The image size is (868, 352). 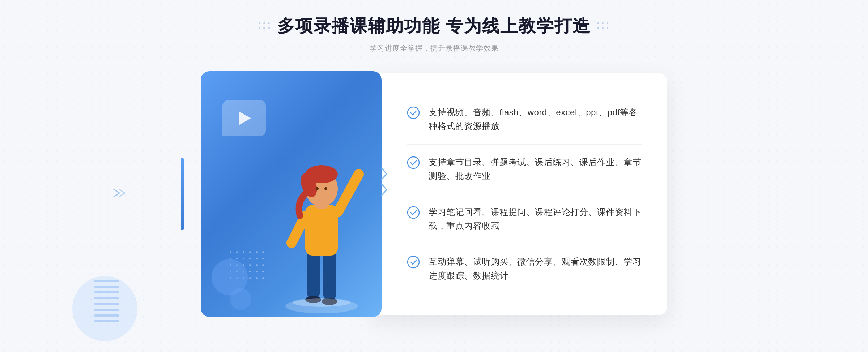 What do you see at coordinates (322, 223) in the screenshot?
I see `person-illustration` at bounding box center [322, 223].